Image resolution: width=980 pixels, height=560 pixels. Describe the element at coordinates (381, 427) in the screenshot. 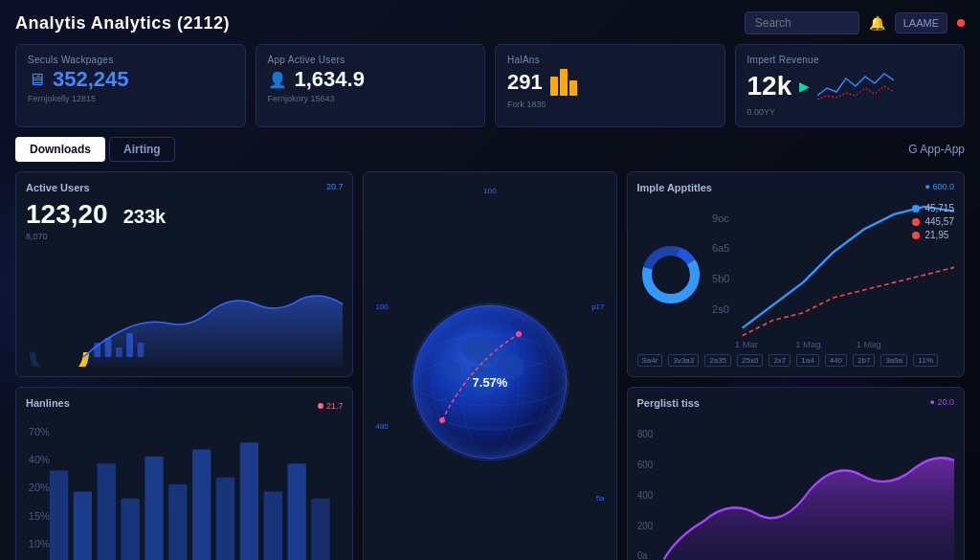

I see `globe-left-bottom: 480` at that location.